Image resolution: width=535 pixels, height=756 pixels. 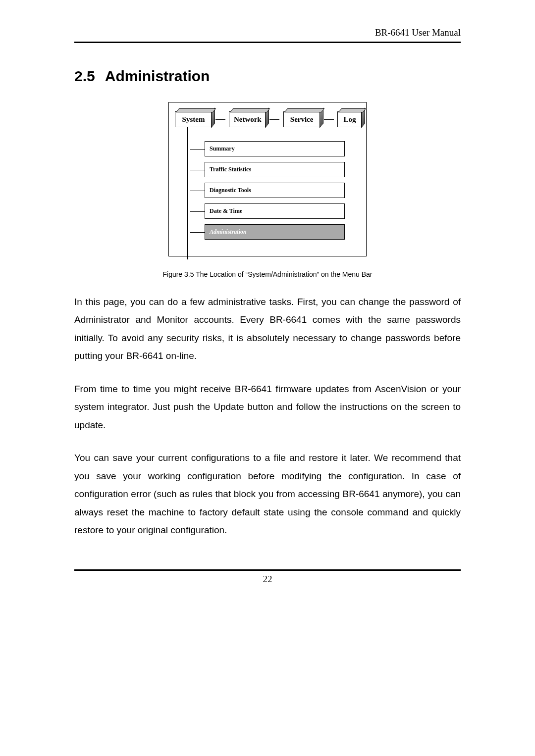 What do you see at coordinates (268, 35) in the screenshot?
I see `doc-header: BR-6641 User Manual` at bounding box center [268, 35].